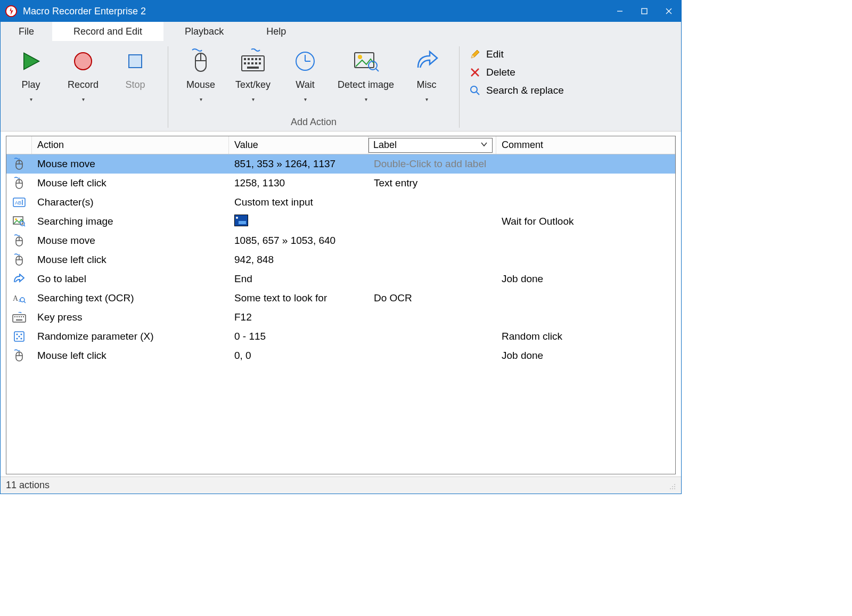  I want to click on cell-label: Double-Click to add label, so click(432, 164).